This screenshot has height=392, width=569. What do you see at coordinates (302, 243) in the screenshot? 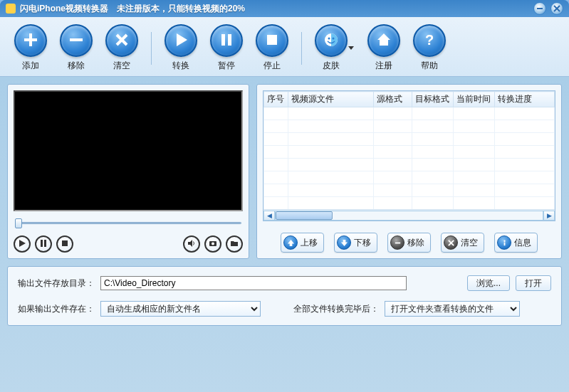
I see `move-up-button: 上移` at bounding box center [302, 243].